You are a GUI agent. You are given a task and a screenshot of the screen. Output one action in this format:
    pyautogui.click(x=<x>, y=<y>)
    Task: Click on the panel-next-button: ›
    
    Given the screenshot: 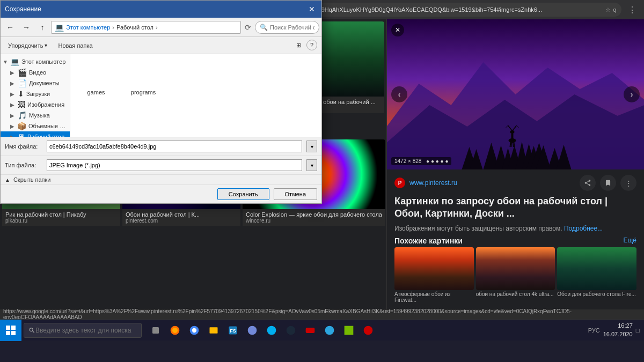 What is the action you would take?
    pyautogui.click(x=632, y=94)
    